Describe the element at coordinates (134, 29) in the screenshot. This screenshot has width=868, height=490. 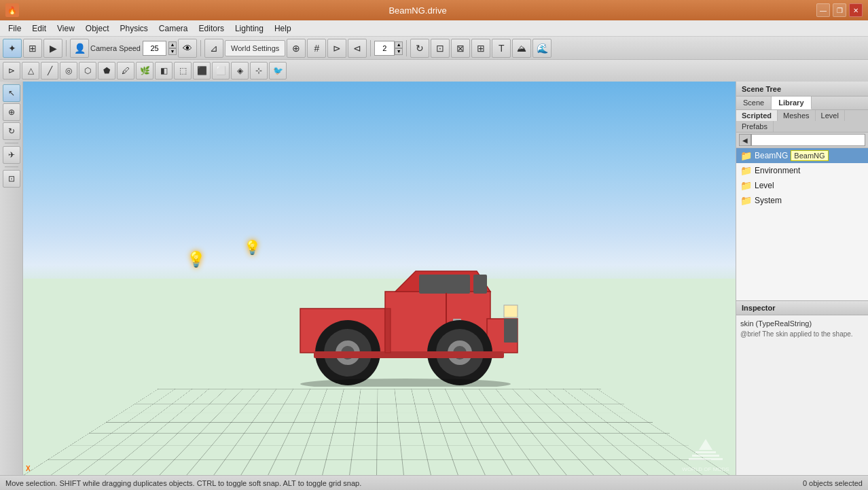
I see `menu-item-physics: Physics` at that location.